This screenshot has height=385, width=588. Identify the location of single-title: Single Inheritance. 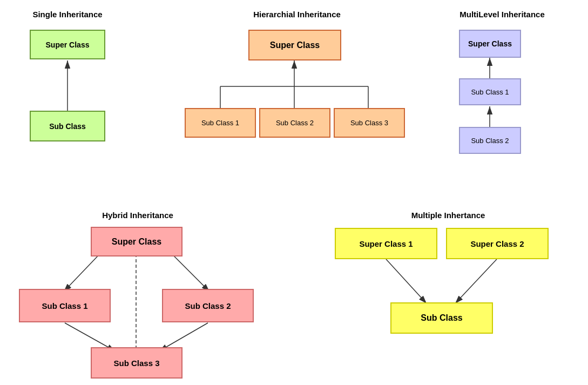
(67, 14).